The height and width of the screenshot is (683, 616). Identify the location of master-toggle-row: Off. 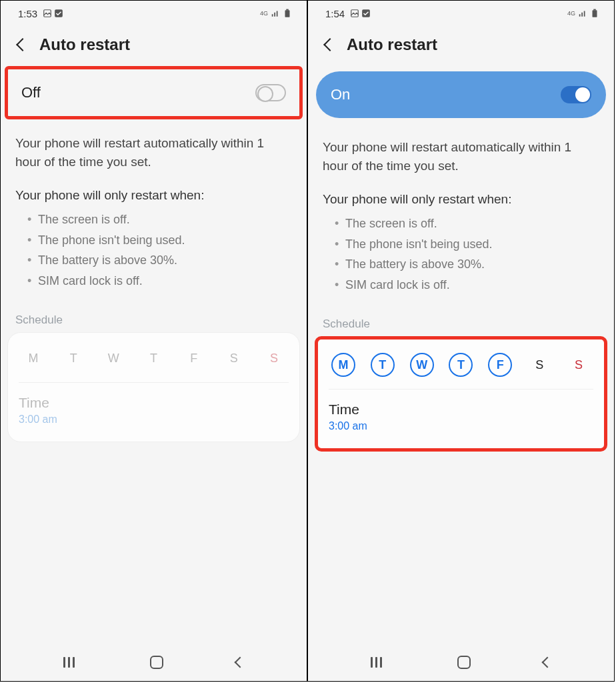
(153, 93).